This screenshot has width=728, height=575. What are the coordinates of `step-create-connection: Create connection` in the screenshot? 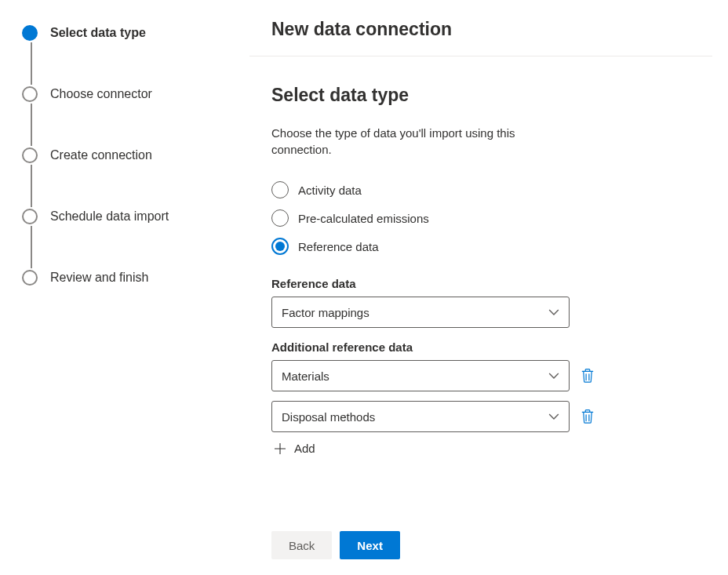 It's located at (128, 155).